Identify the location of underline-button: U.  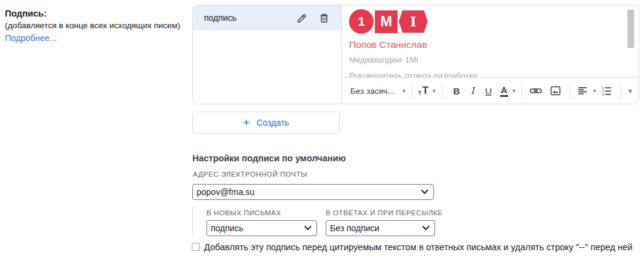
(489, 91).